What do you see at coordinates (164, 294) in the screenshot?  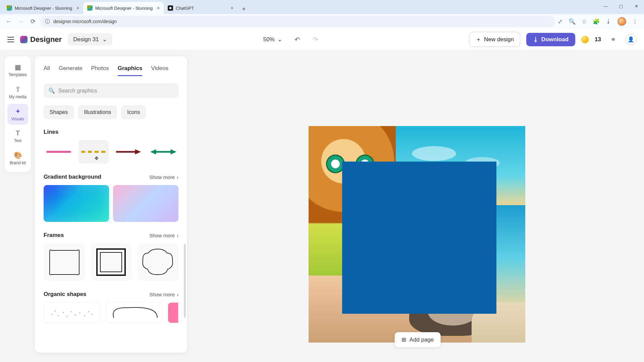 I see `show-more-organic: Show more` at bounding box center [164, 294].